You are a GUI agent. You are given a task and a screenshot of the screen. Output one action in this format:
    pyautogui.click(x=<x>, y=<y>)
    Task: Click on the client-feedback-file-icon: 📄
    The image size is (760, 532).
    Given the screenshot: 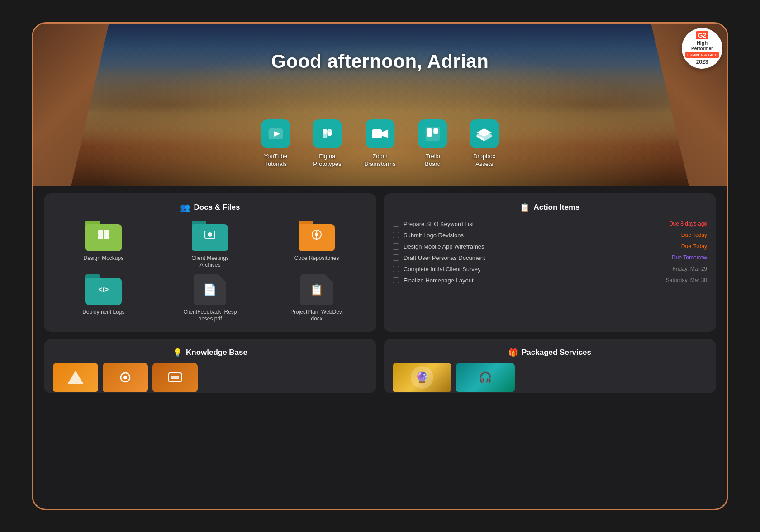 What is the action you would take?
    pyautogui.click(x=210, y=290)
    